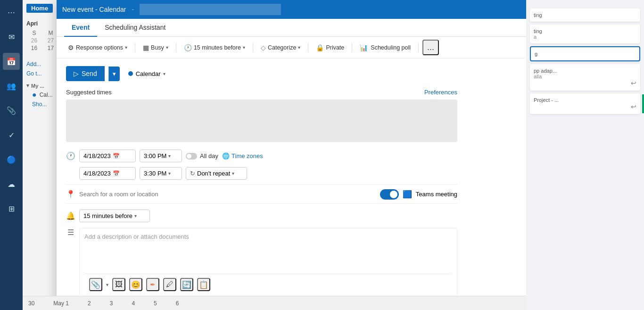  What do you see at coordinates (11, 135) in the screenshot?
I see `sidebar-item-tasks: ✓` at bounding box center [11, 135].